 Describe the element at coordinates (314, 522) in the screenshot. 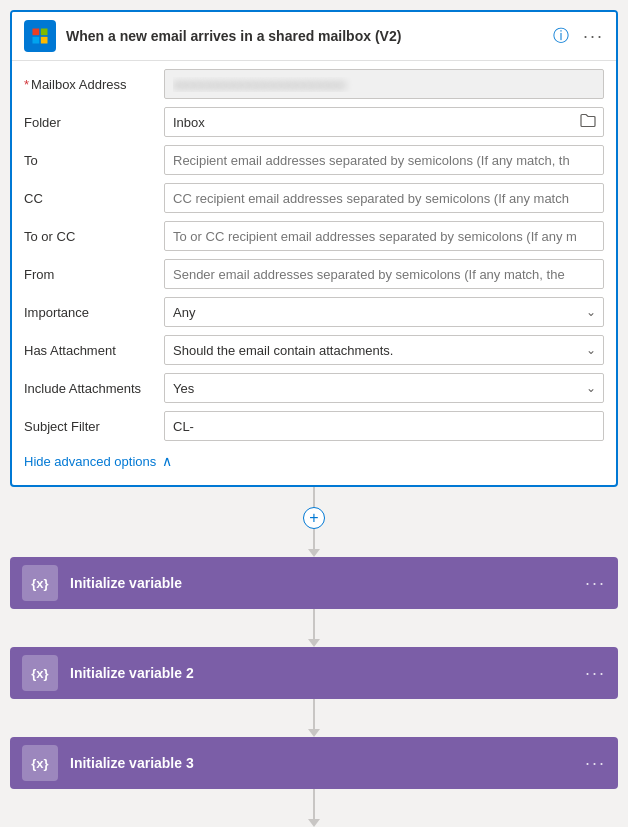

I see `add-step-connector: +` at that location.